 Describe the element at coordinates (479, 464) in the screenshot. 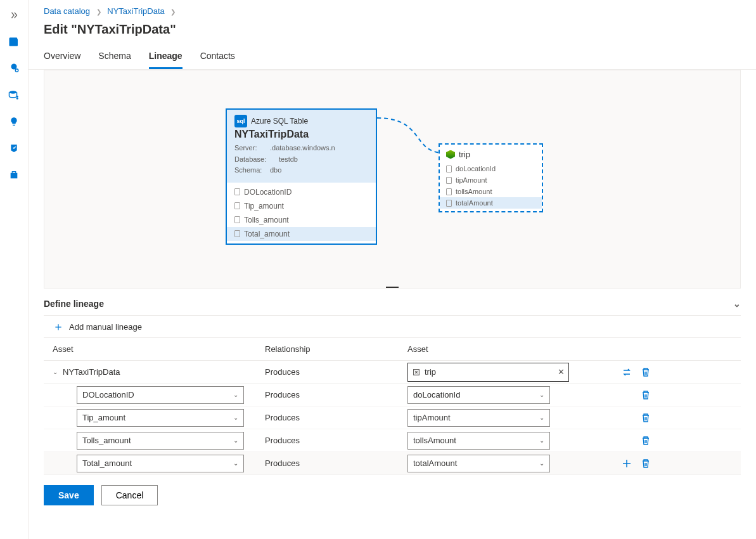

I see `target-select: totalAmount⌄` at that location.